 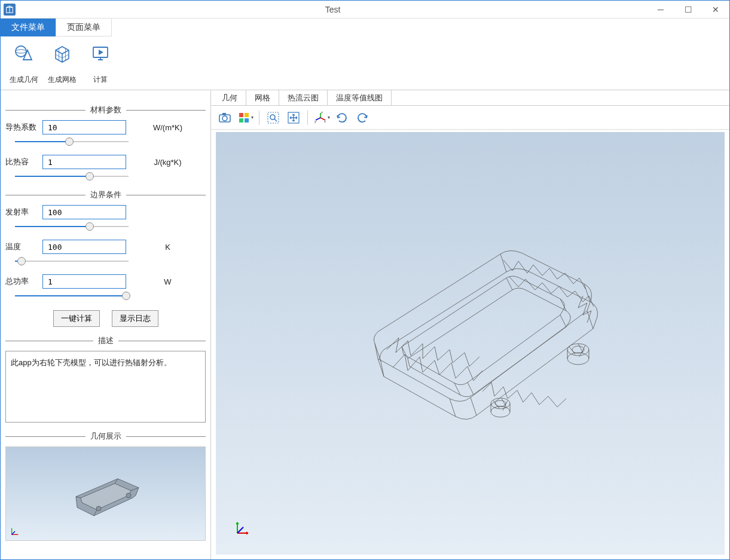 I want to click on conductivity-slider, so click(x=72, y=142).